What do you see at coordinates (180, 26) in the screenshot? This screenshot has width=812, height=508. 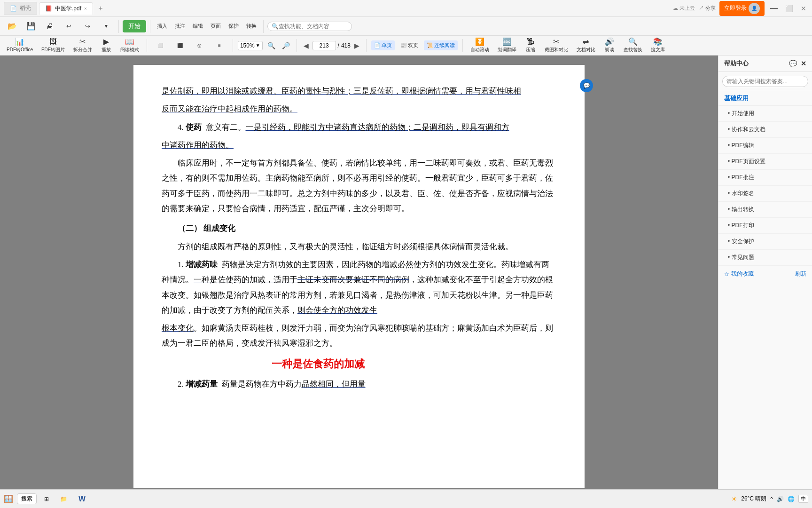 I see `annotation-menu: 批注` at bounding box center [180, 26].